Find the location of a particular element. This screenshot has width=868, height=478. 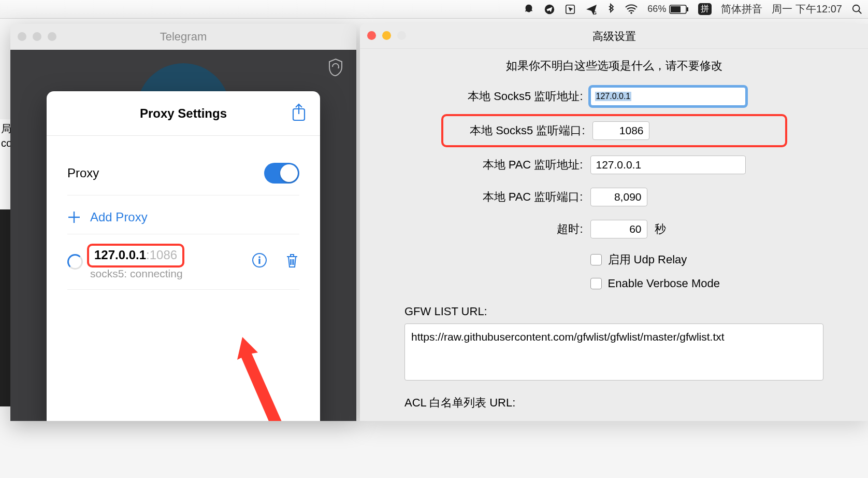

qq-icon is located at coordinates (529, 9).